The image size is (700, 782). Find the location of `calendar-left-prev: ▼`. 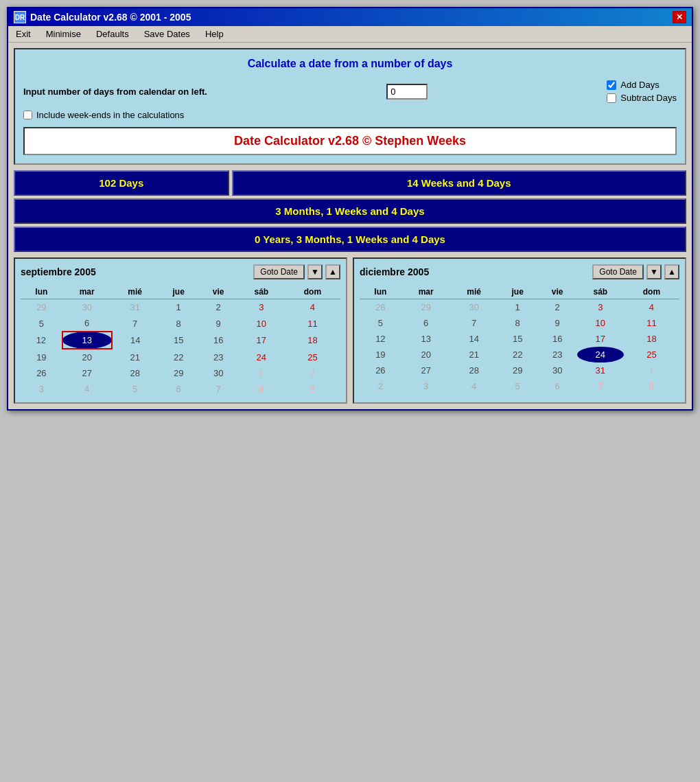

calendar-left-prev: ▼ is located at coordinates (315, 272).